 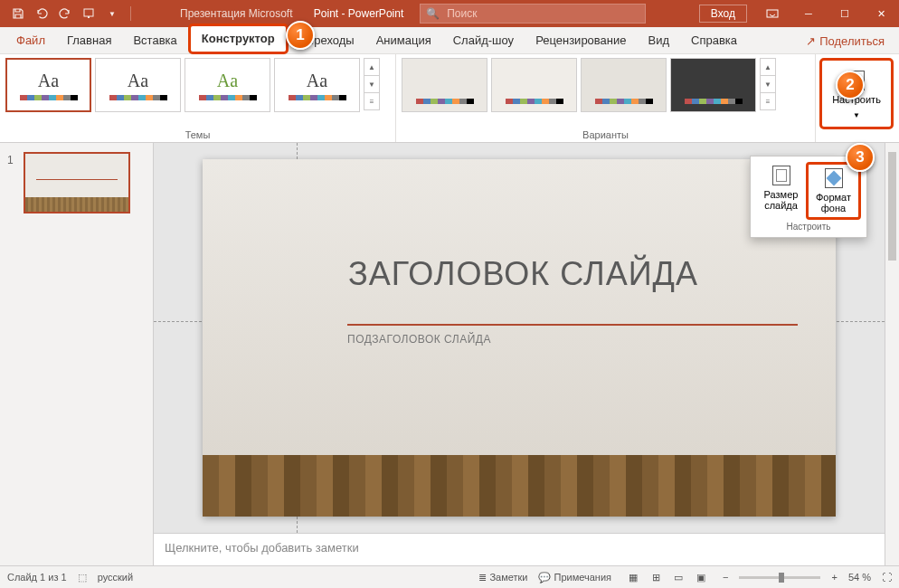 What do you see at coordinates (678, 577) in the screenshot?
I see `reading-view-icon: ▭` at bounding box center [678, 577].